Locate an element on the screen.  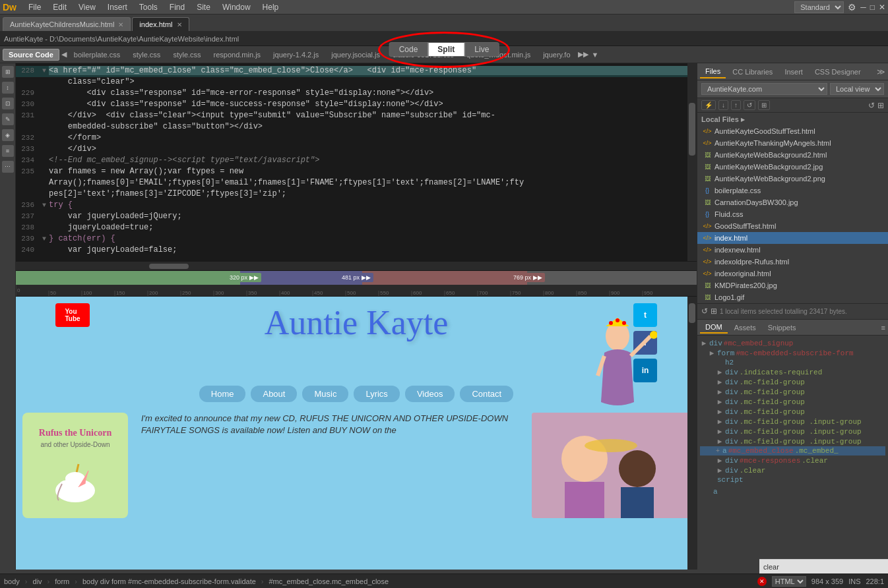
code-view-btn: Code is located at coordinates (409, 49).